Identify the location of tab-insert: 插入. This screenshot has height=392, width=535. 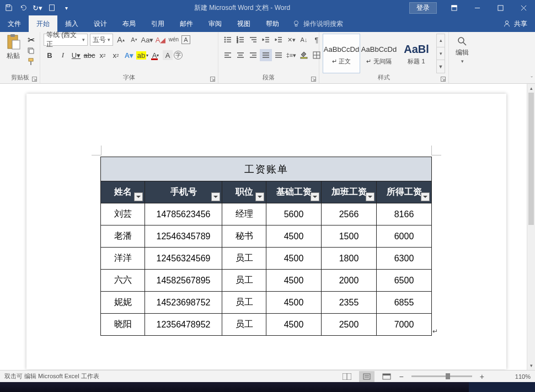
(72, 24).